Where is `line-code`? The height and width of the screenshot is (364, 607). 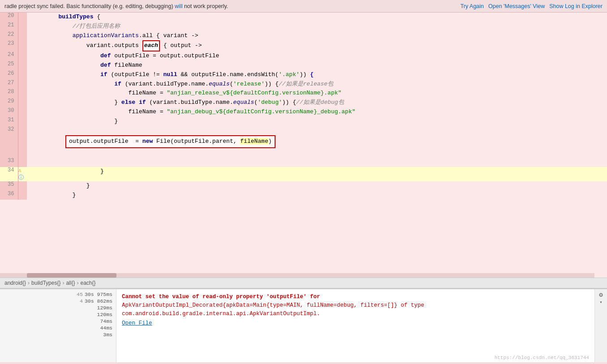
line-code is located at coordinates (317, 162).